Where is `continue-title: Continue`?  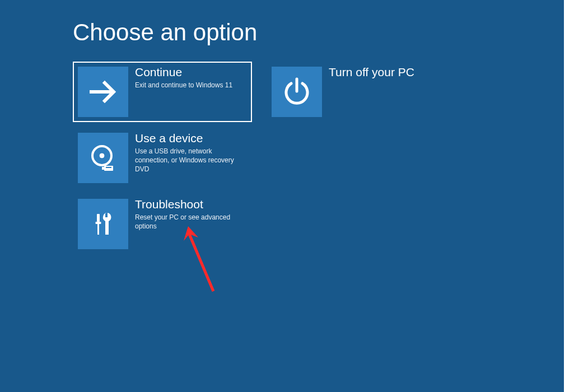
continue-title: Continue is located at coordinates (184, 72).